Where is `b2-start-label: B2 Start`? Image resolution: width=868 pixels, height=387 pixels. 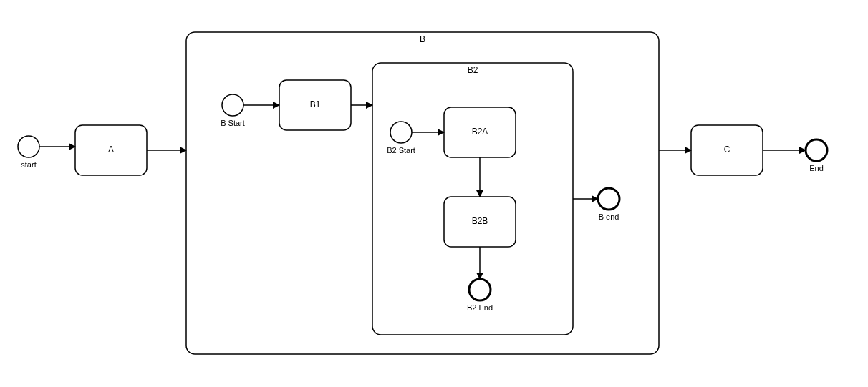 b2-start-label: B2 Start is located at coordinates (401, 150).